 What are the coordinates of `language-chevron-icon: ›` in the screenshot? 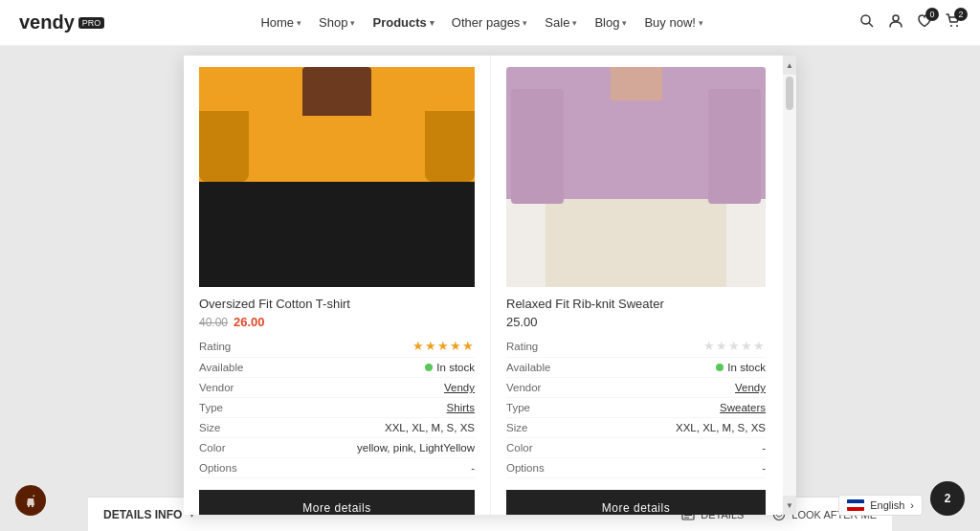 It's located at (912, 505).